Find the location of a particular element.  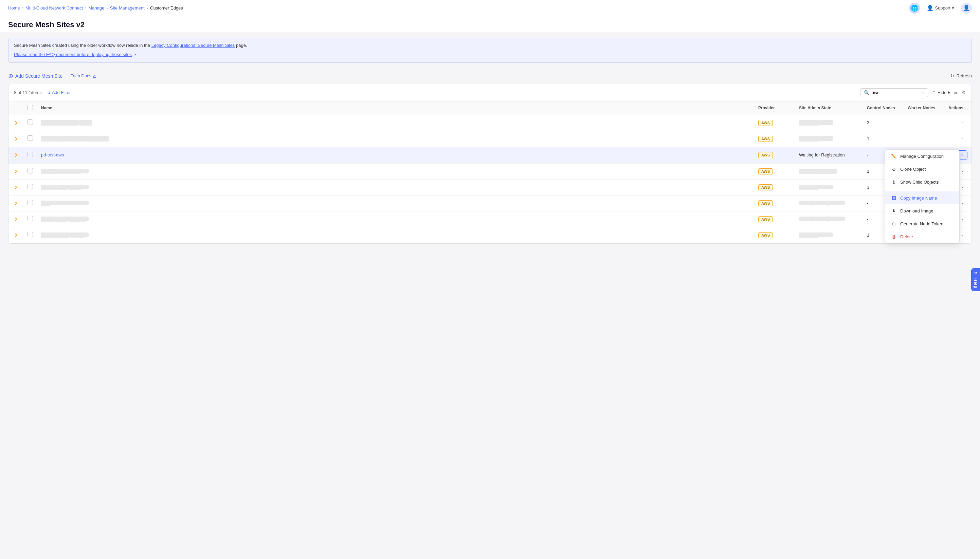

hide-filter-button: ⌃ Hide Filter is located at coordinates (945, 93).